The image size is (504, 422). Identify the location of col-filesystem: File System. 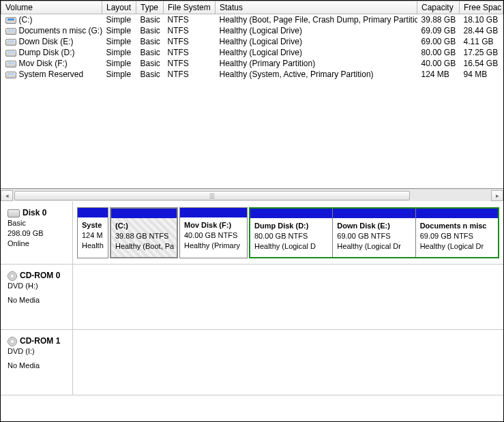
(190, 8).